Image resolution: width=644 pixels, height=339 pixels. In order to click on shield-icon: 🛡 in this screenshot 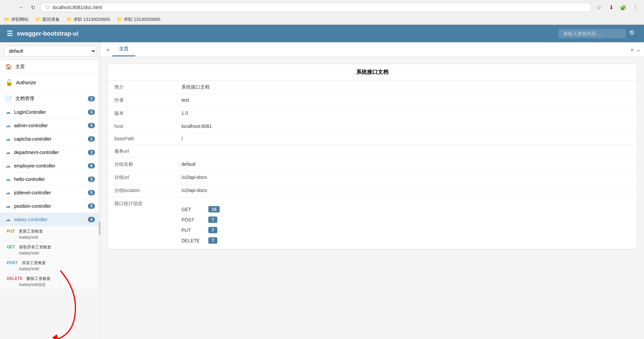, I will do `click(48, 7)`.